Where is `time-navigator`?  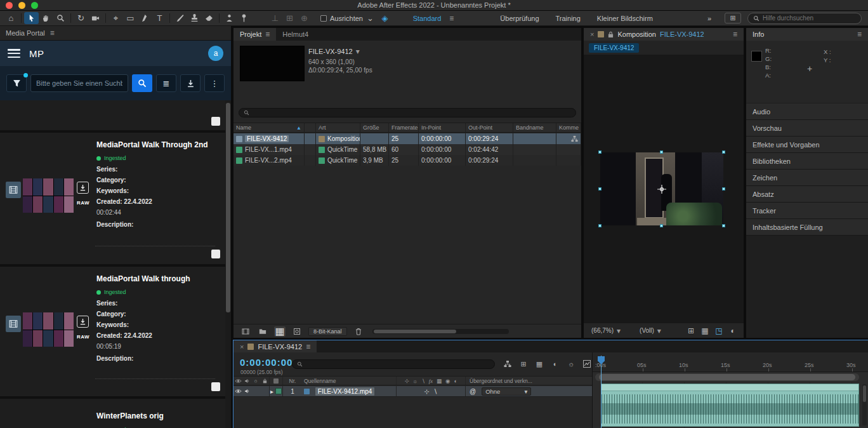
time-navigator is located at coordinates (727, 377).